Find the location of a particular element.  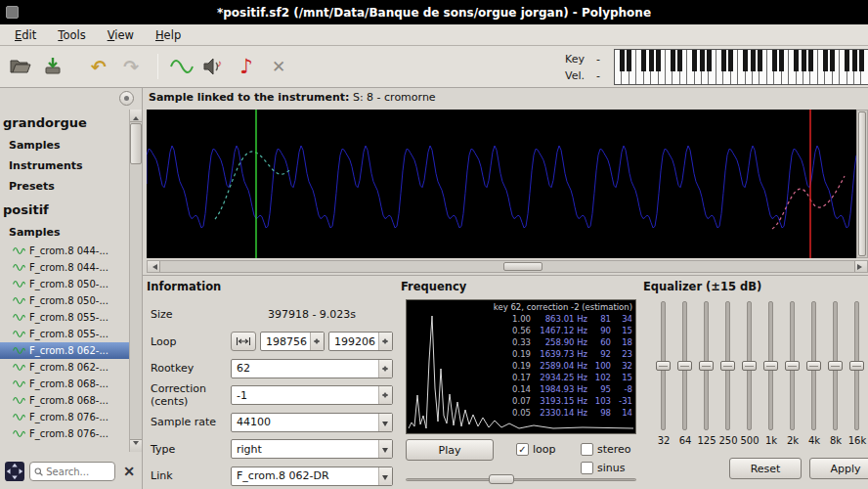

loop-start-spinbox: 198756 is located at coordinates (292, 341).